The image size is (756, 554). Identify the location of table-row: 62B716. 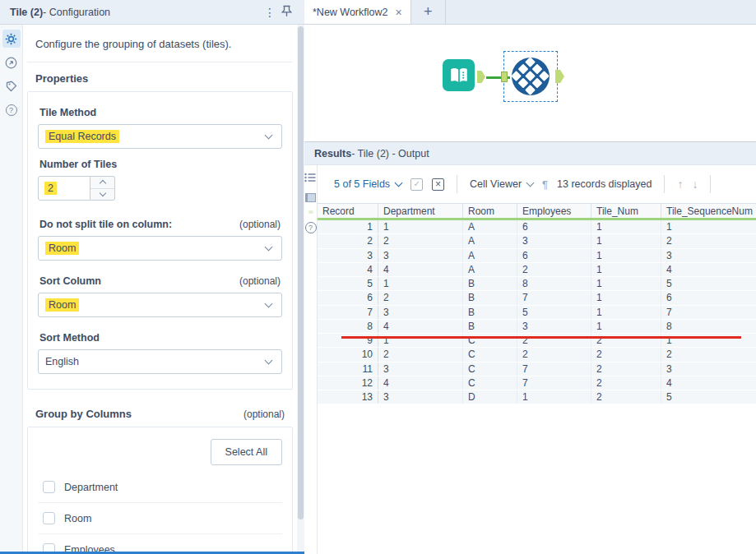
(536, 298).